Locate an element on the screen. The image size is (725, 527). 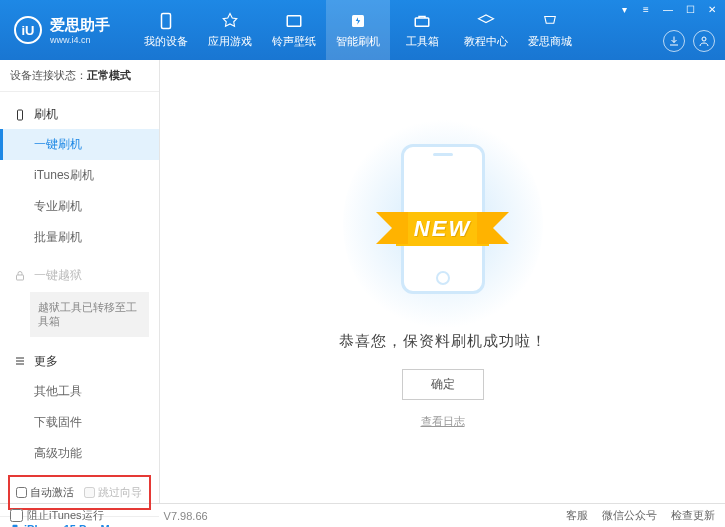
close-icon: ✕ is located at coordinates (712, 10).